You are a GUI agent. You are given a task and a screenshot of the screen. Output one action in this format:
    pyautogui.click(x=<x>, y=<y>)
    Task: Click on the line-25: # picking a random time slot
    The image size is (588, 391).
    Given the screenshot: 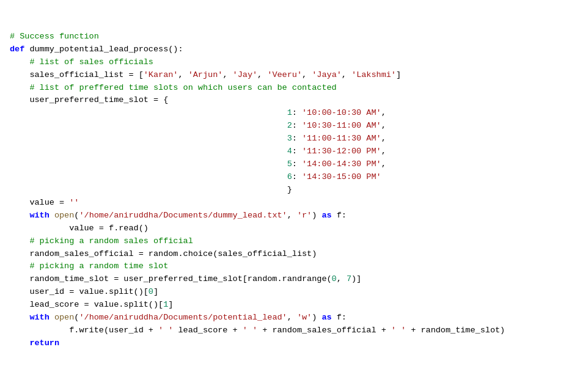 What is the action you would take?
    pyautogui.click(x=294, y=266)
    